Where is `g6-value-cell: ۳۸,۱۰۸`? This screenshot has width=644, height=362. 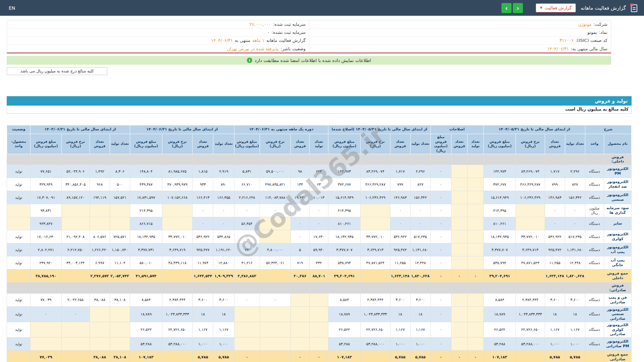 g6-value-cell: ۳۸,۱۰۸ is located at coordinates (120, 356).